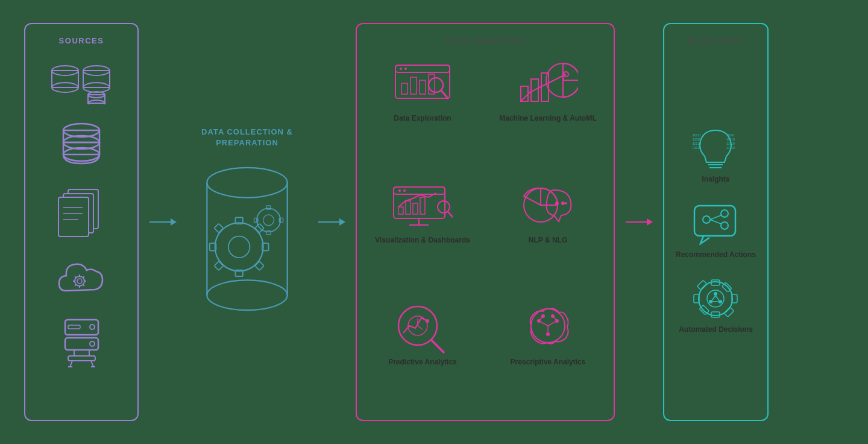  Describe the element at coordinates (81, 278) in the screenshot. I see `cloud-icon` at that location.